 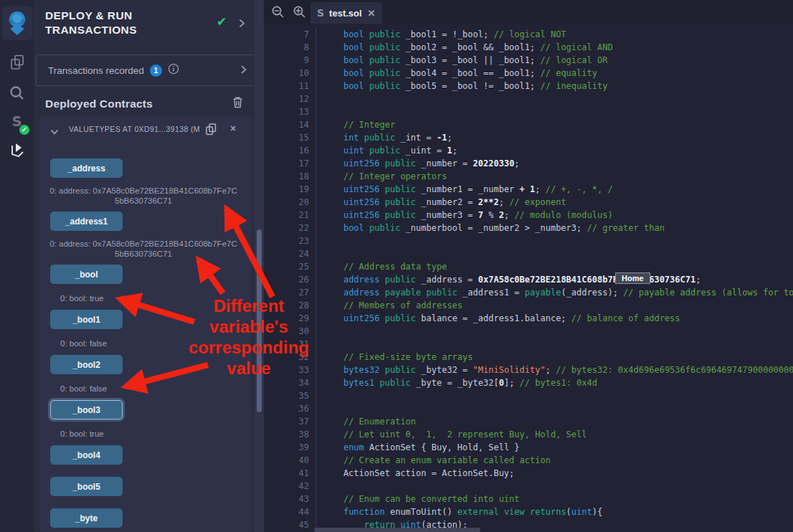 I want to click on line-number: 13, so click(x=290, y=112).